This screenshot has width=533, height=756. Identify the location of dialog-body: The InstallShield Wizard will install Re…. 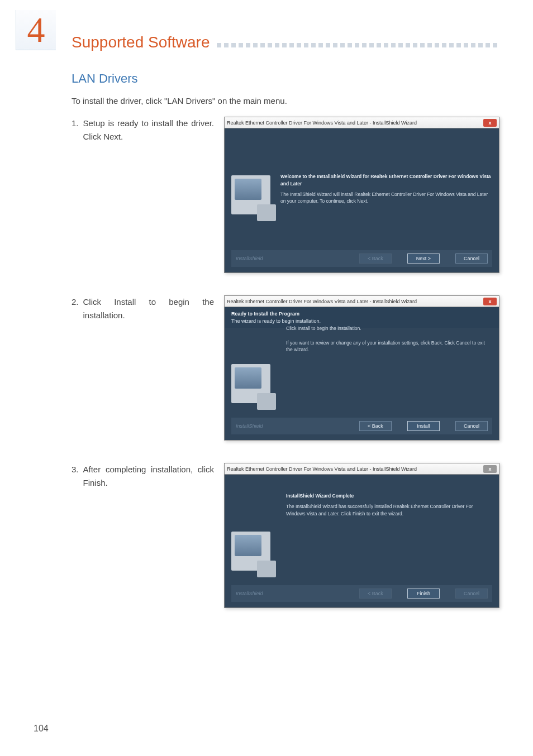
(384, 198).